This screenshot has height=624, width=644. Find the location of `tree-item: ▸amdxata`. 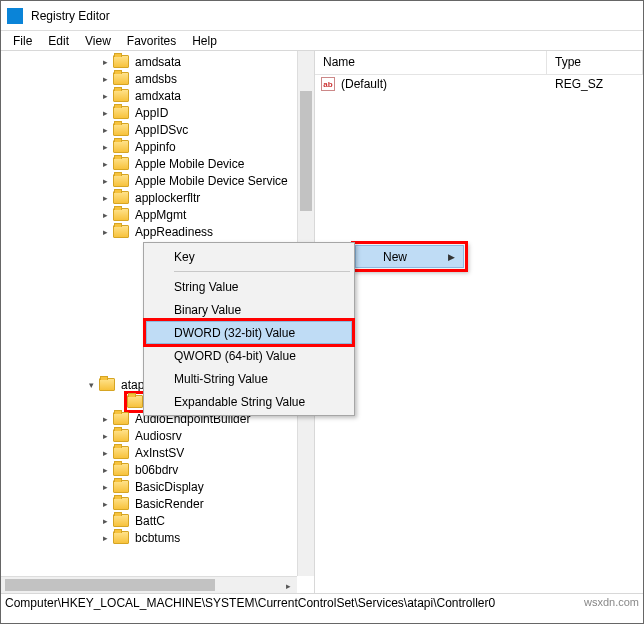

tree-item: ▸amdxata is located at coordinates (158, 96).